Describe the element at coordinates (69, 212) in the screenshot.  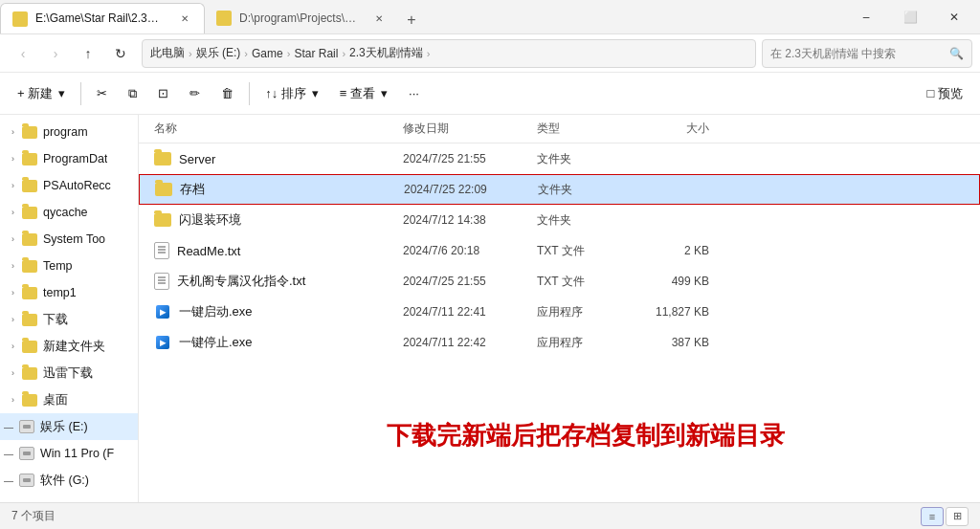
I see `sidebar-item-3: › qycache` at that location.